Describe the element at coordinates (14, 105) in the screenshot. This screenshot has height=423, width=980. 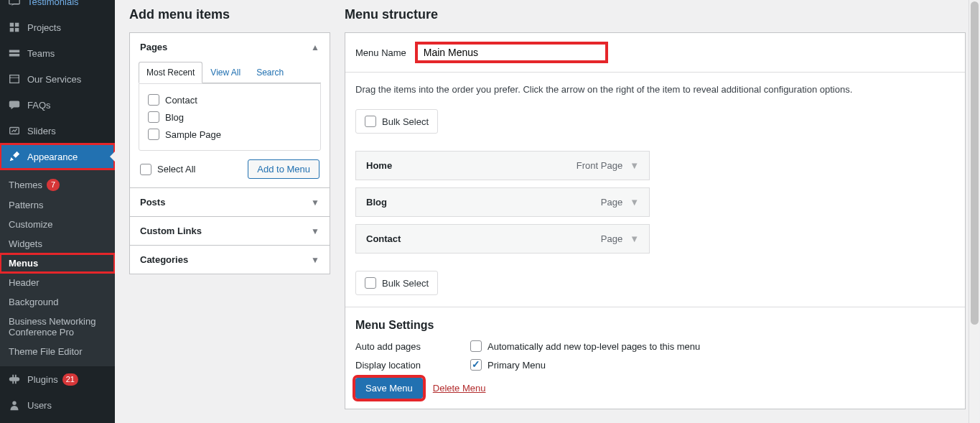
I see `faqs-icon` at that location.